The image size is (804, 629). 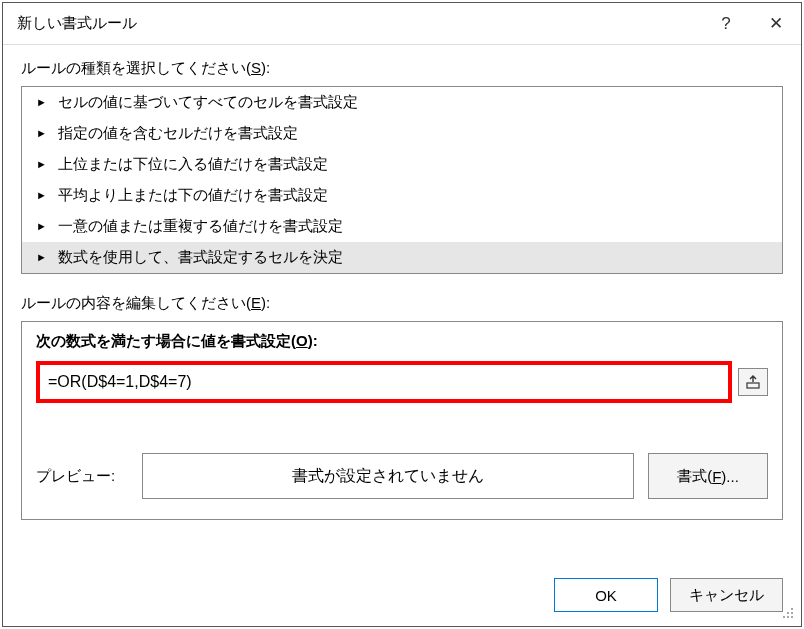 What do you see at coordinates (388, 476) in the screenshot?
I see `preview-box: 書式が設定されていません` at bounding box center [388, 476].